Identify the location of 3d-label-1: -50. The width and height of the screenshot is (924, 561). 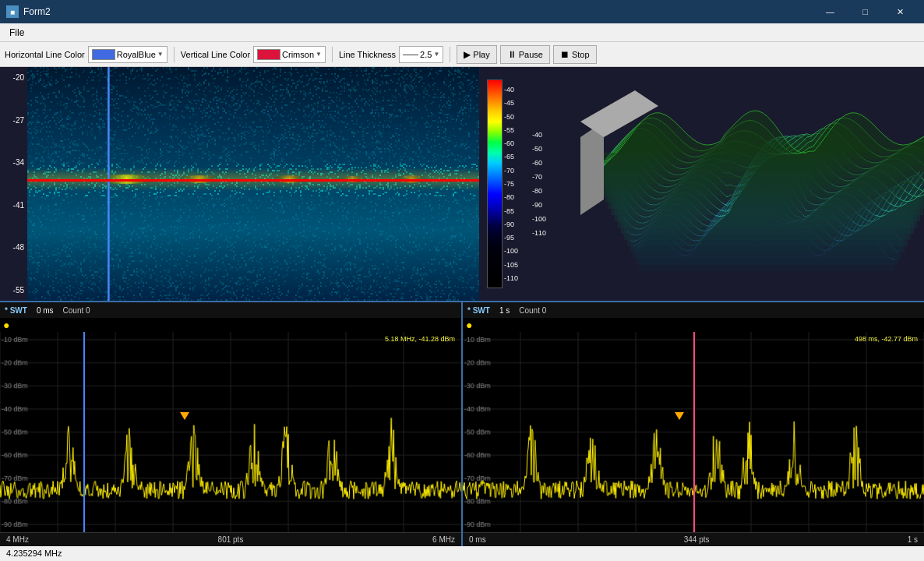
(539, 149).